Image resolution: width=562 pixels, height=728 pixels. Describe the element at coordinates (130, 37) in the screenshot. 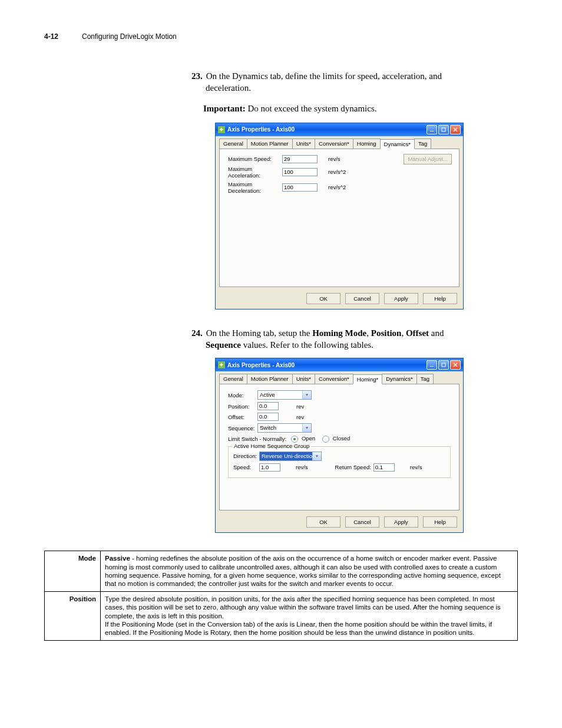

I see `chapter-title: Configuring DriveLogix Motion` at that location.